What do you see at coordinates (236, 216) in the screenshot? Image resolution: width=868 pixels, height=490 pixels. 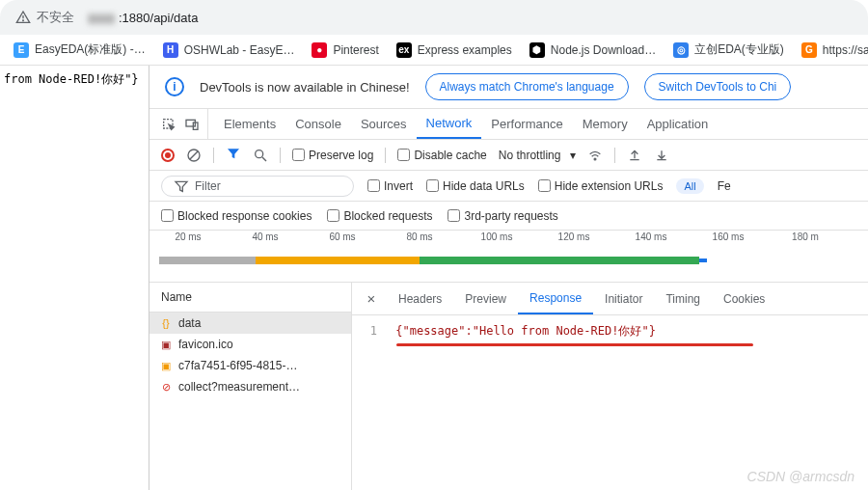 I see `blocked-cookies-checkbox: Blocked response cookies` at bounding box center [236, 216].